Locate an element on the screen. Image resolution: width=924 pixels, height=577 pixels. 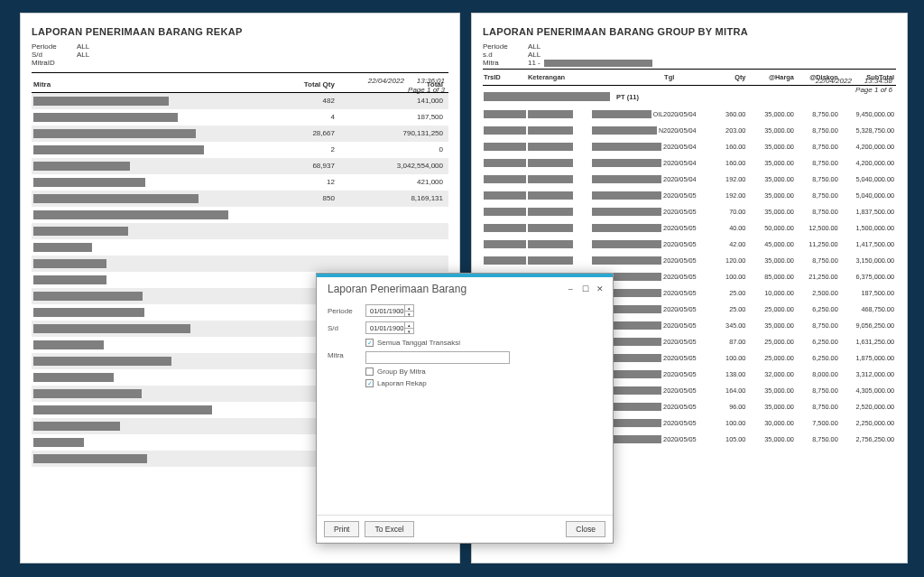
col-mitra: Mitra is located at coordinates (144, 85).